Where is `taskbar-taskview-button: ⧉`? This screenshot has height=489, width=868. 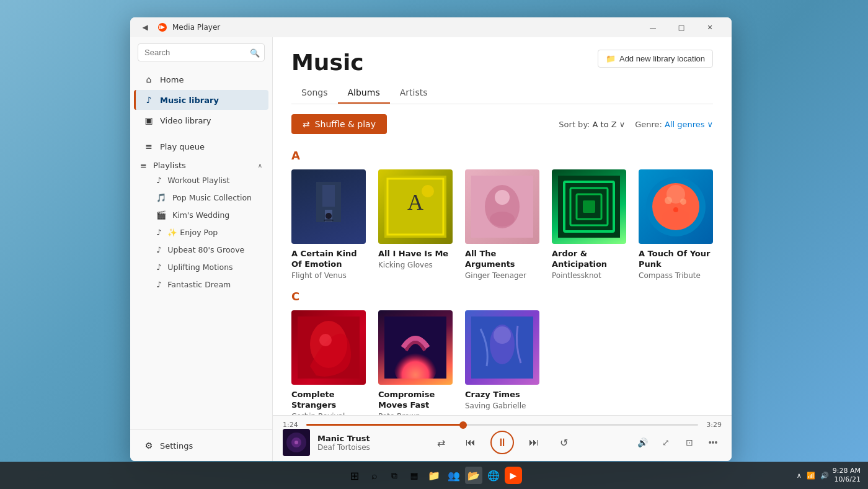
taskbar-taskview-button: ⧉ is located at coordinates (394, 475).